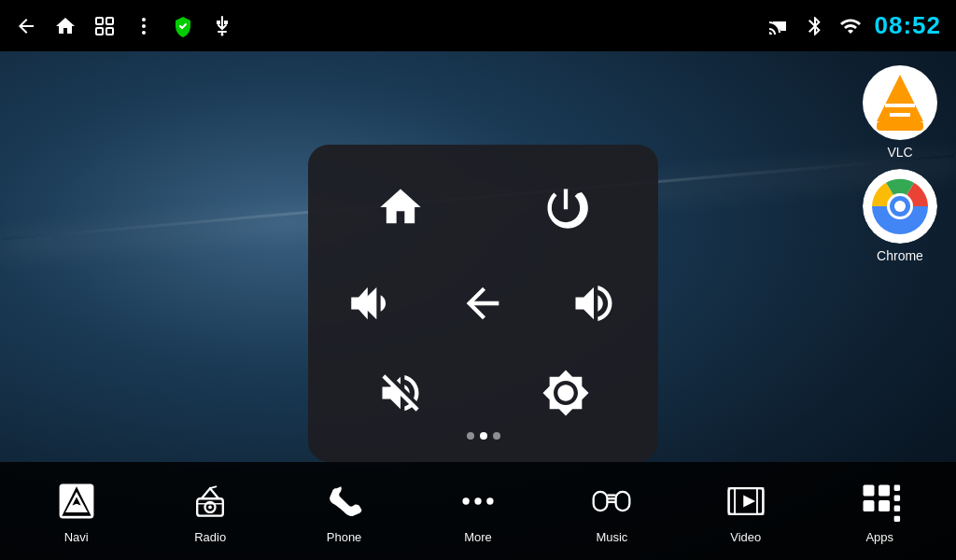  I want to click on bluetooth-icon, so click(815, 26).